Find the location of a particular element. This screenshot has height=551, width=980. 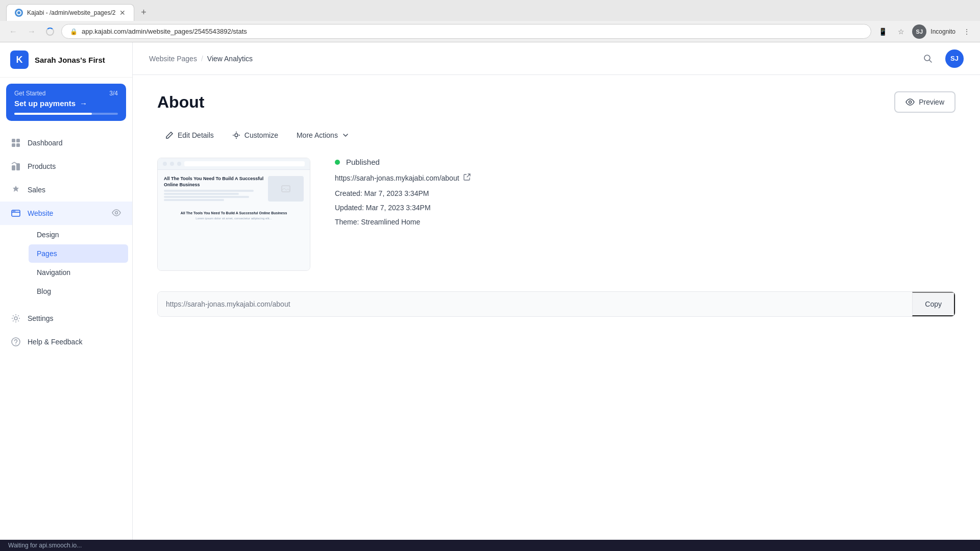

theme-label: Theme: is located at coordinates (347, 222).